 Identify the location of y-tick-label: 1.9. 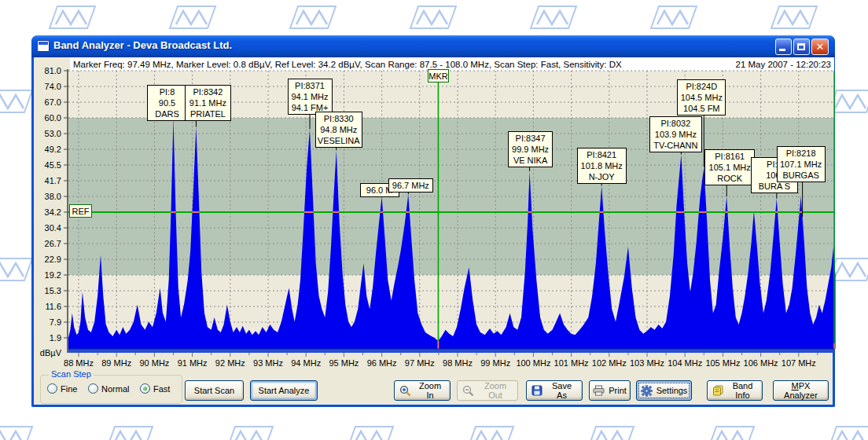
(55, 338).